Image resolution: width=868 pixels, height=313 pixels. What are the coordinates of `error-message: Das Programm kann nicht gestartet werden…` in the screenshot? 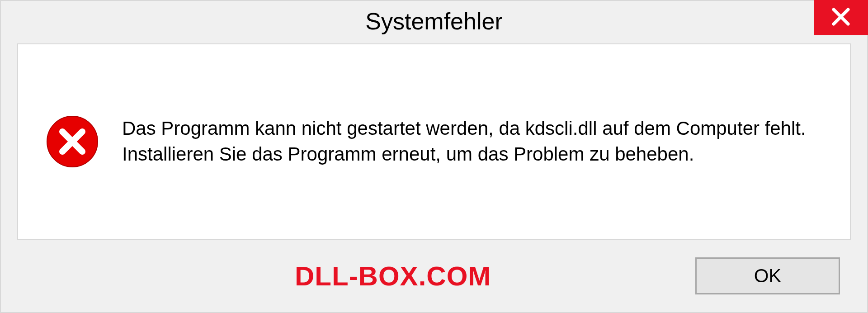 It's located at (470, 141).